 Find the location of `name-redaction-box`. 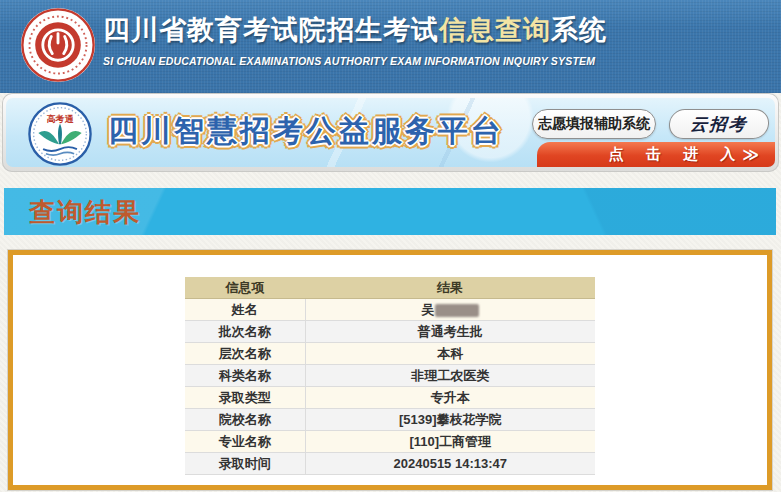

name-redaction-box is located at coordinates (457, 310).